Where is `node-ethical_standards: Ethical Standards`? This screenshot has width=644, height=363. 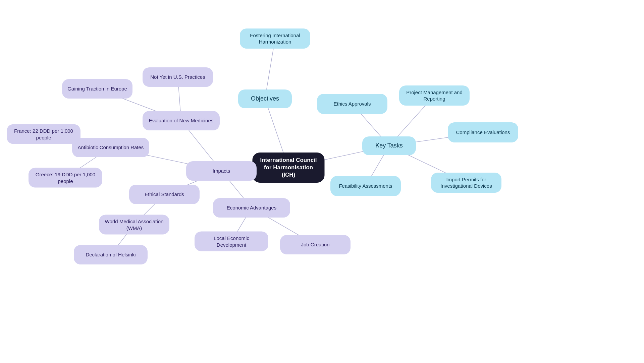
node-ethical_standards: Ethical Standards is located at coordinates (164, 194).